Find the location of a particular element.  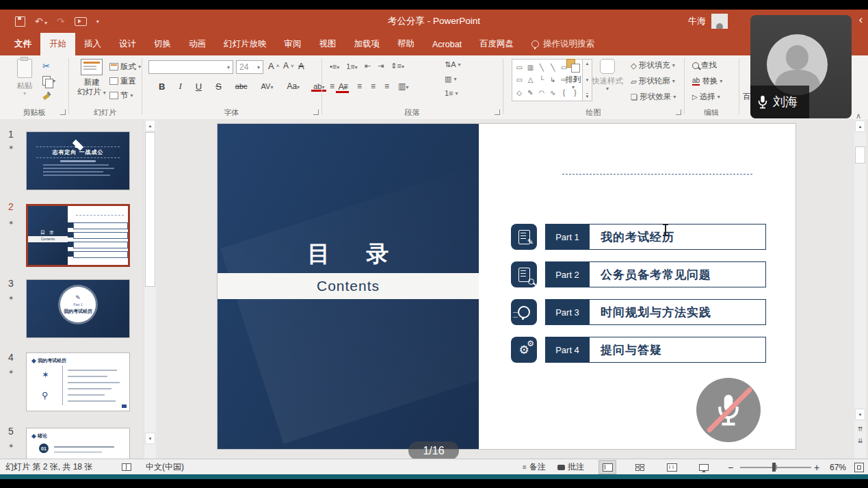

tab-help: 帮助 is located at coordinates (406, 44).